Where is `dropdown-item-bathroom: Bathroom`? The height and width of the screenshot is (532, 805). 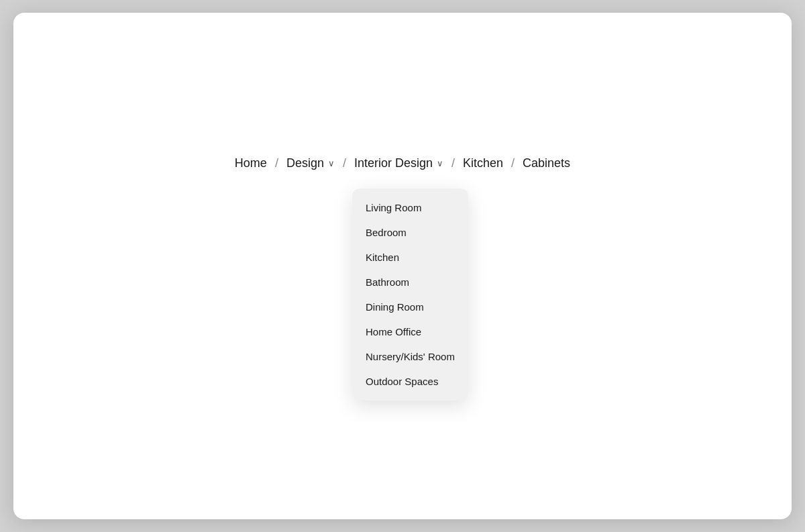 dropdown-item-bathroom: Bathroom is located at coordinates (411, 282).